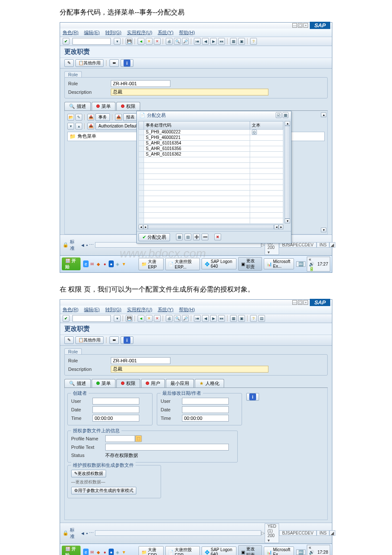  Describe the element at coordinates (285, 115) in the screenshot. I see `dlg-close-icon: ▦` at that location.